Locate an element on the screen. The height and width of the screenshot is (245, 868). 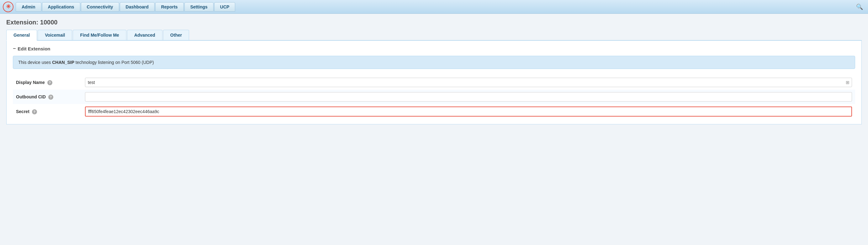
outbound-cid-help-icon: ? is located at coordinates (51, 97).